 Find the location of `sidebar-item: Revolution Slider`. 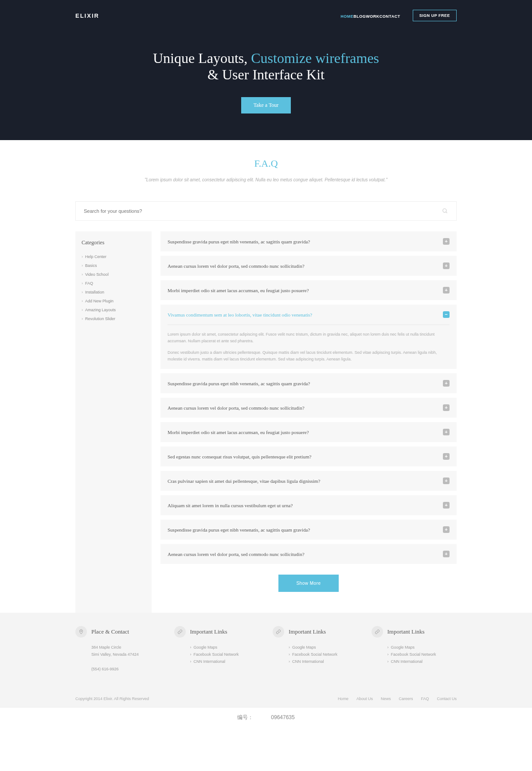

sidebar-item: Revolution Slider is located at coordinates (113, 319).